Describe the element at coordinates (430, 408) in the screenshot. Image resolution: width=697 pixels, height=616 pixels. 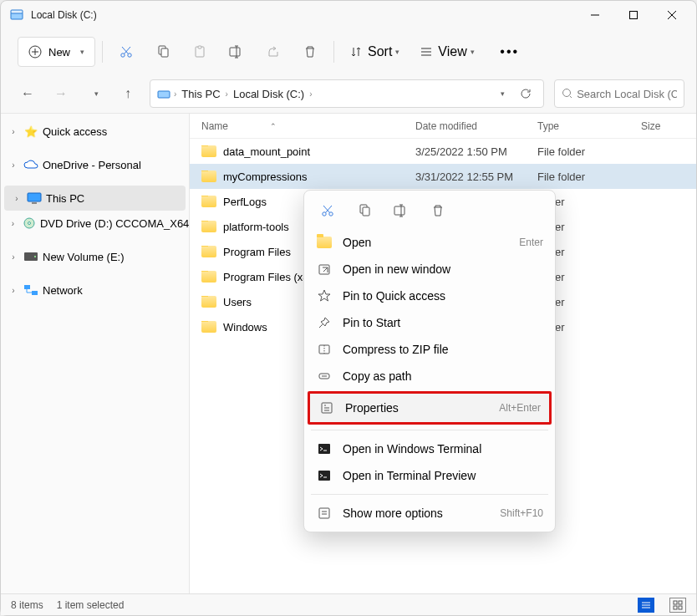
I see `ctx-properties: Properties Alt+Enter` at that location.